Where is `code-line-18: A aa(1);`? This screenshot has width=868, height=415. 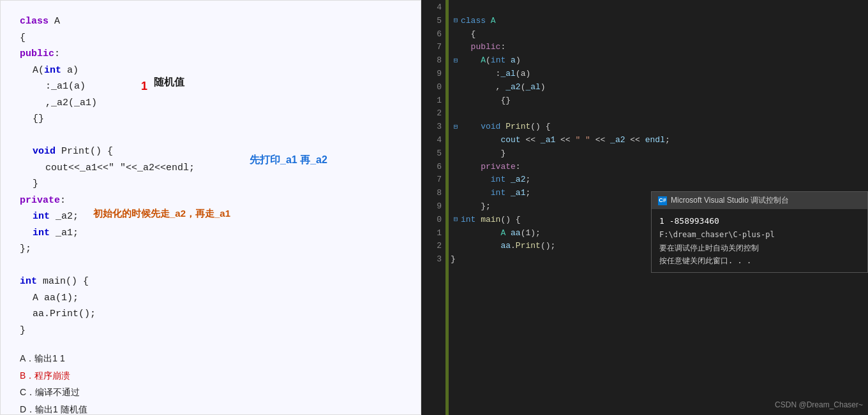
code-line-18: A aa(1); is located at coordinates (217, 298).